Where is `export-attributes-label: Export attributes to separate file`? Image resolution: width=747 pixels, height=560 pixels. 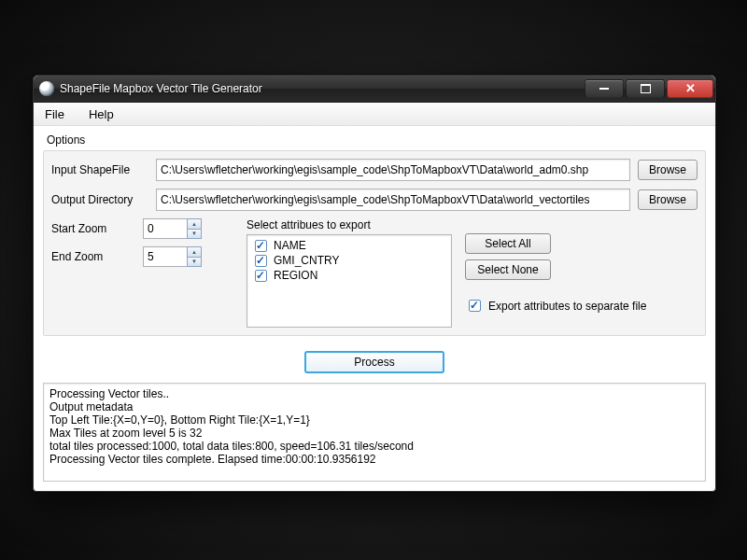 export-attributes-label: Export attributes to separate file is located at coordinates (568, 306).